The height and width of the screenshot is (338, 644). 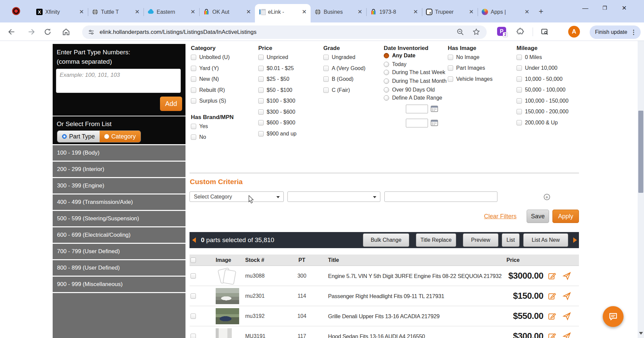 I want to click on title-replace-button: Title Replace, so click(x=436, y=240).